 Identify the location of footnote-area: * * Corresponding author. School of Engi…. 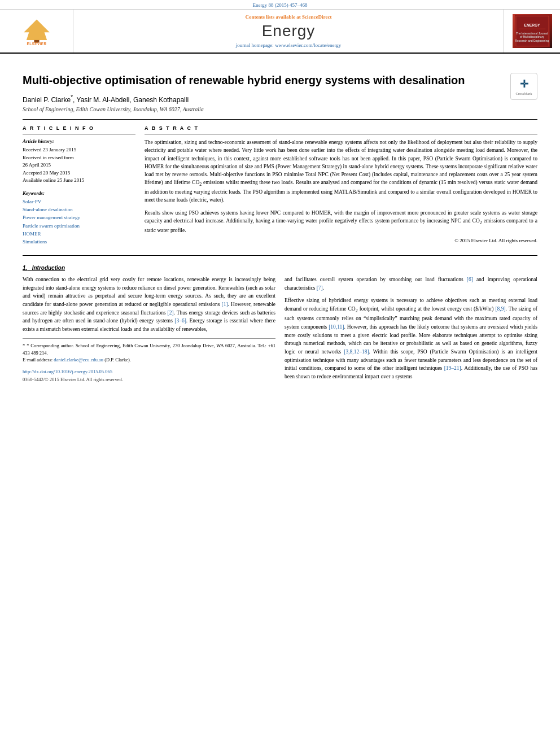
(149, 351).